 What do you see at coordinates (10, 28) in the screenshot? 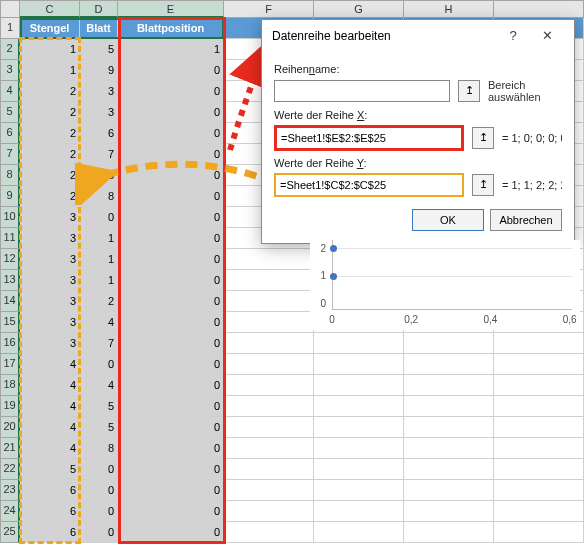
I see `row-header: 1` at bounding box center [10, 28].